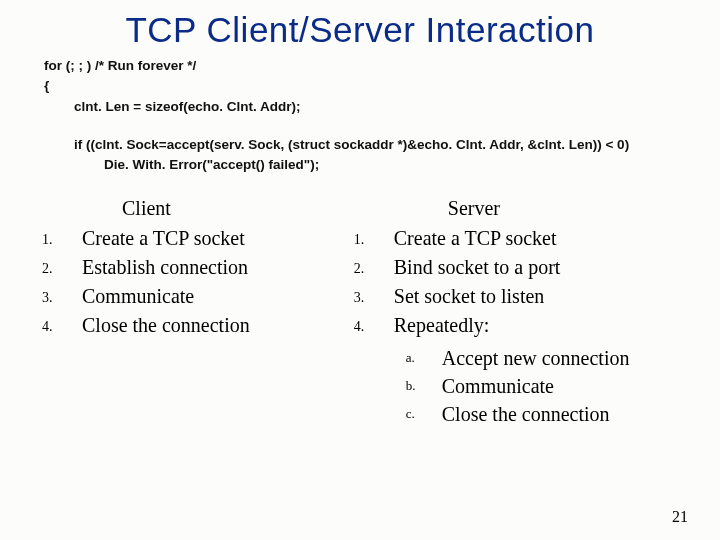 The image size is (720, 540). Describe the element at coordinates (574, 208) in the screenshot. I see `server-heading: Server` at that location.